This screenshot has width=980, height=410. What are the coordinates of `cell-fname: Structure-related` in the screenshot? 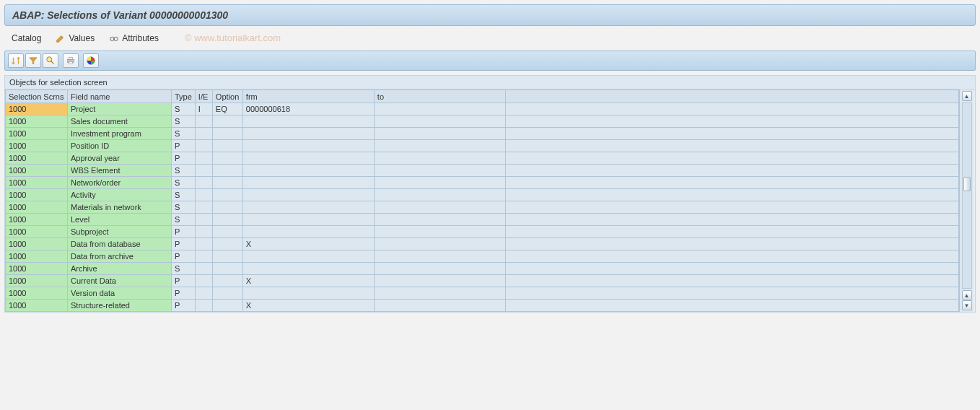 It's located at (120, 306).